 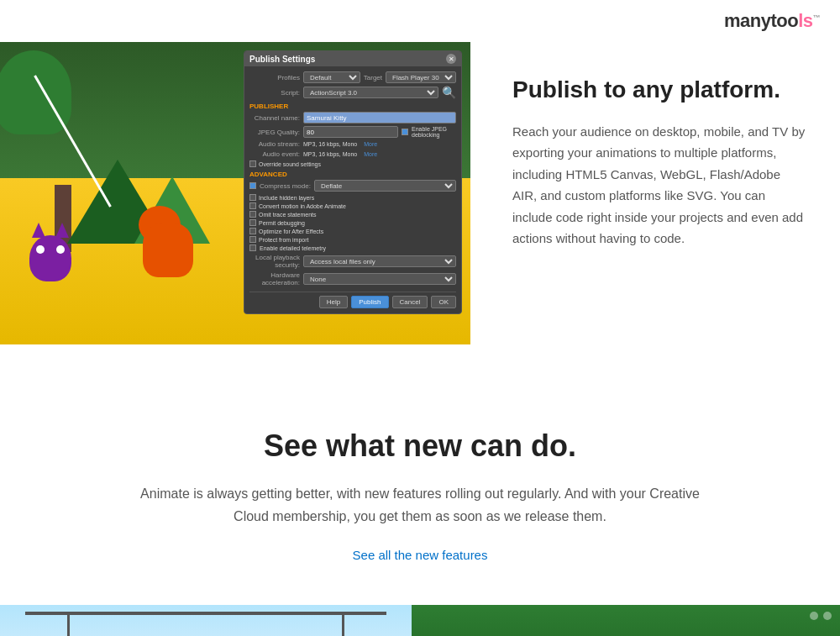 I want to click on include-hidden-checkbox, so click(x=253, y=197).